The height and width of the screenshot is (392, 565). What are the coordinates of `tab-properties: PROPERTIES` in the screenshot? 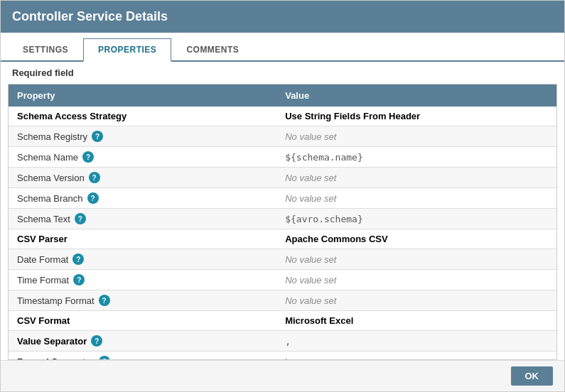 It's located at (127, 50).